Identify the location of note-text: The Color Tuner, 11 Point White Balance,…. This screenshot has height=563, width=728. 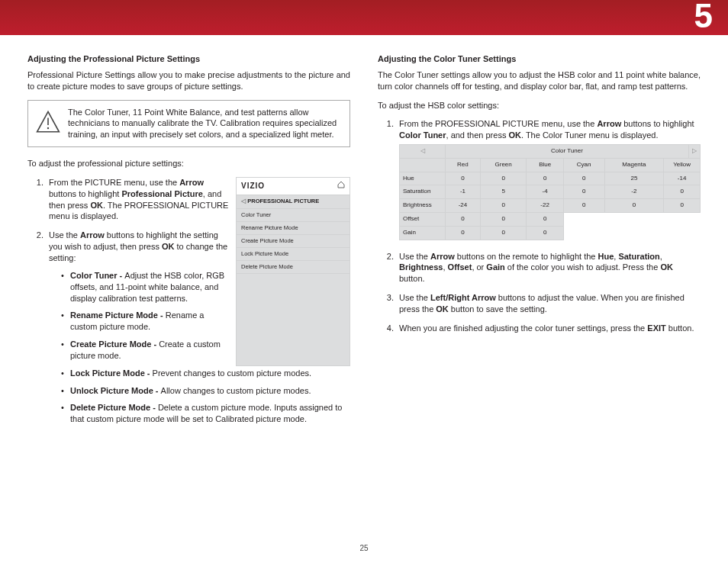
(205, 124).